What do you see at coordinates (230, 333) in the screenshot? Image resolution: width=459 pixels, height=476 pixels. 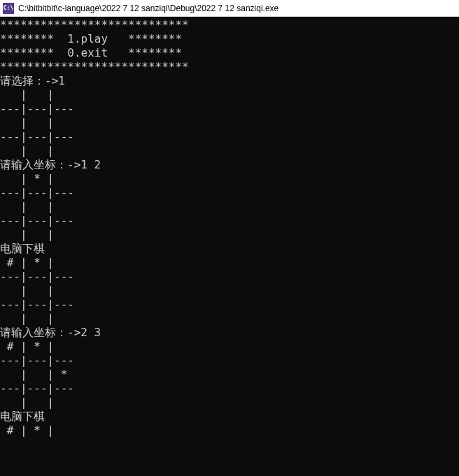 I see `console-line: 请输入坐标：->2 3` at bounding box center [230, 333].